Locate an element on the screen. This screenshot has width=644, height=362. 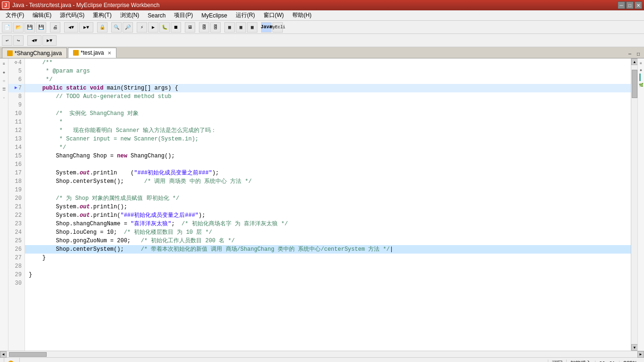
scroll-thumb is located at coordinates (635, 84).